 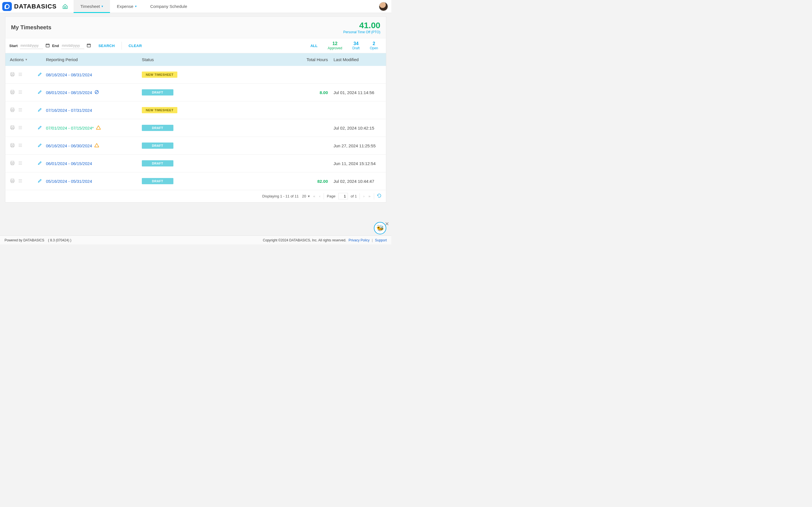 I want to click on period-link: 08/16/2024 - 08/31/2024, so click(x=69, y=75).